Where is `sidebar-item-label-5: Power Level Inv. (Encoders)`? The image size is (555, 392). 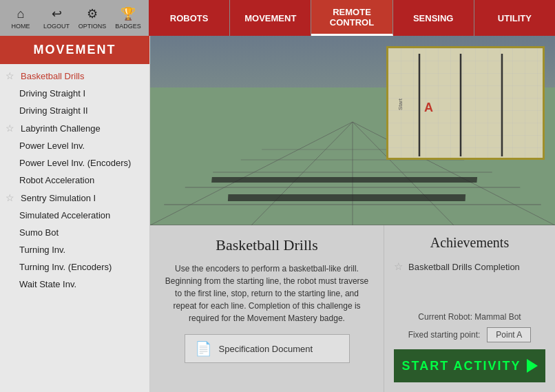 sidebar-item-label-5: Power Level Inv. (Encoders) is located at coordinates (75, 163).